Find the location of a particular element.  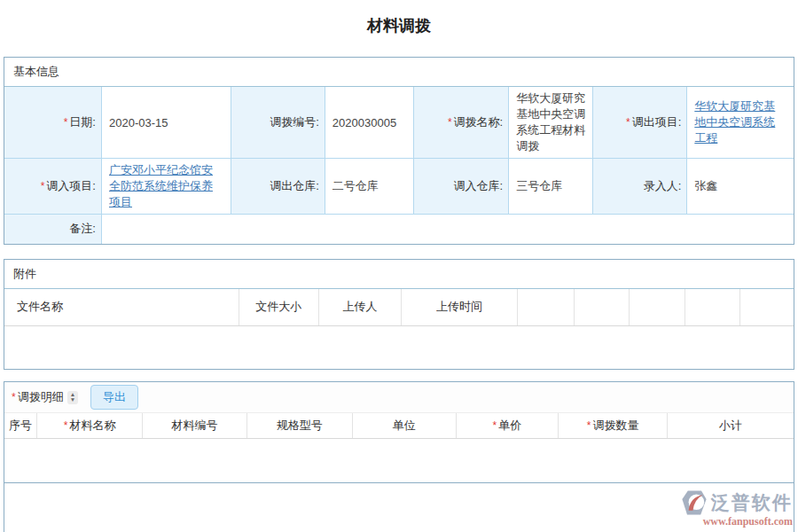

label-date: *日期: is located at coordinates (53, 122).